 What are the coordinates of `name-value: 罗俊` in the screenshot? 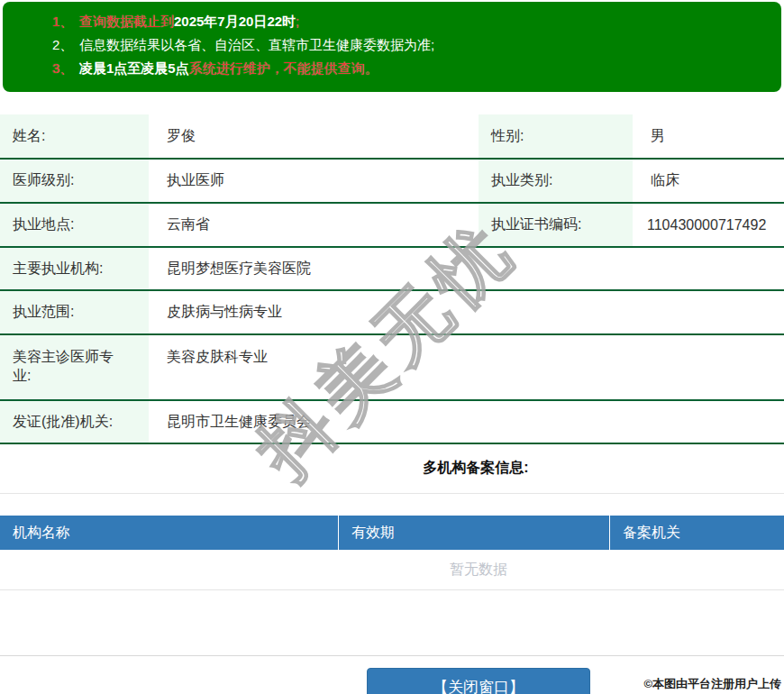 It's located at (314, 137).